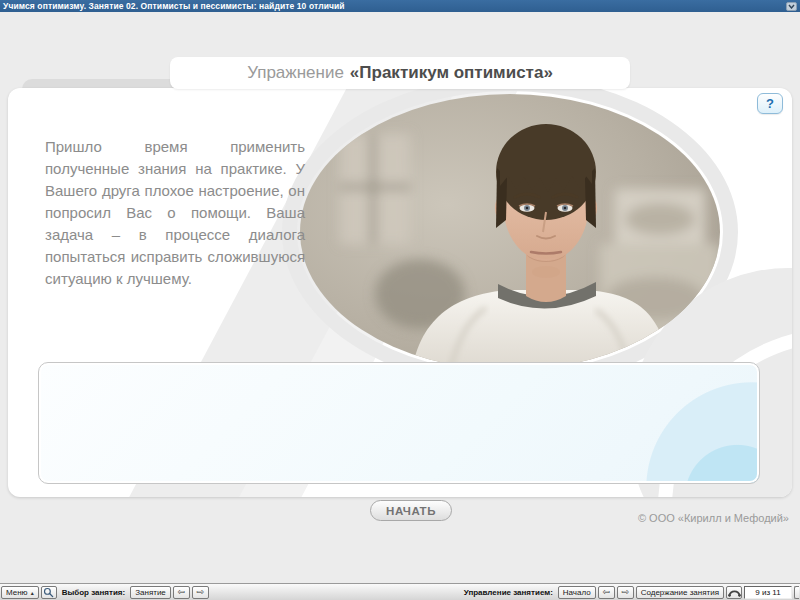 The image size is (800, 600). Describe the element at coordinates (734, 592) in the screenshot. I see `handset-button` at that location.